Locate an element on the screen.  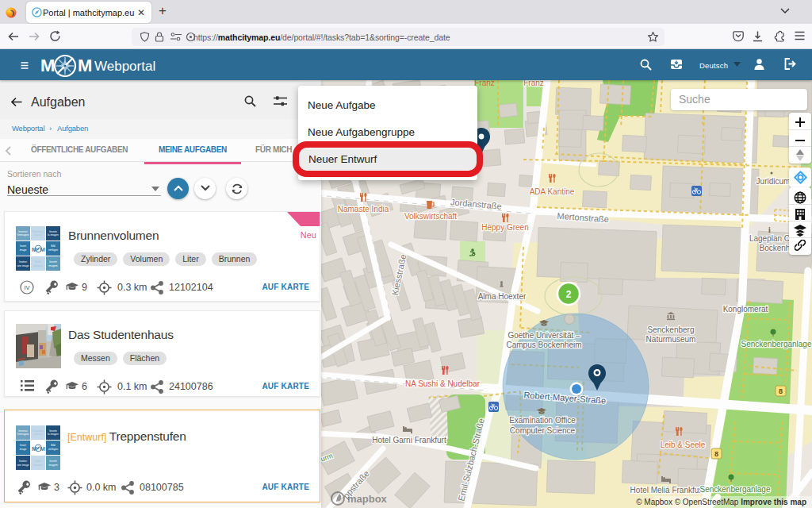
svg-text: IV is located at coordinates (27, 287).